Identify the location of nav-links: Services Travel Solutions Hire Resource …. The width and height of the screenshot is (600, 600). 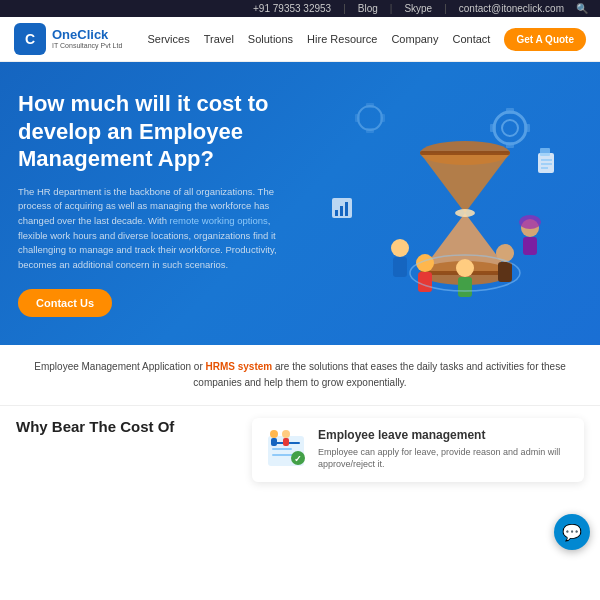
(318, 39).